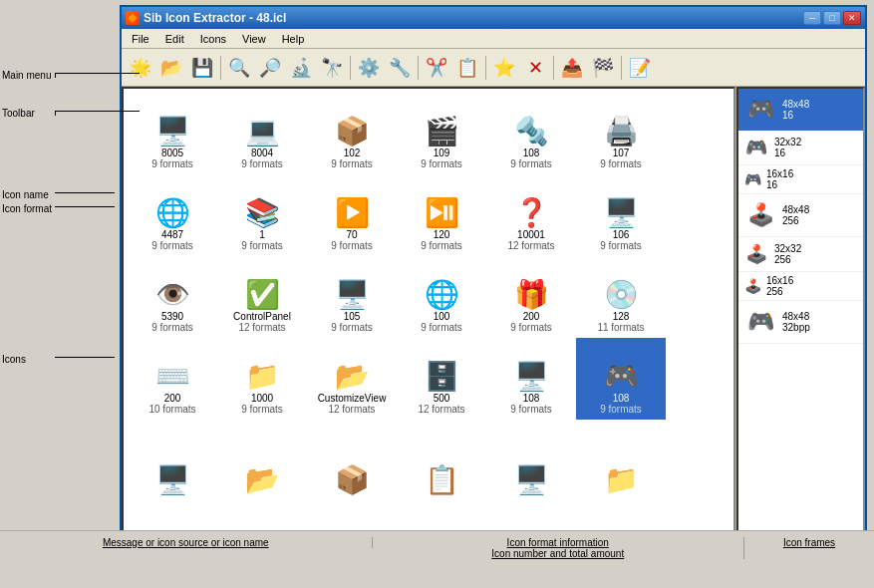 The height and width of the screenshot is (588, 874). What do you see at coordinates (441, 297) in the screenshot?
I see `icon-cell-100: 🌐 100 9 formats` at bounding box center [441, 297].